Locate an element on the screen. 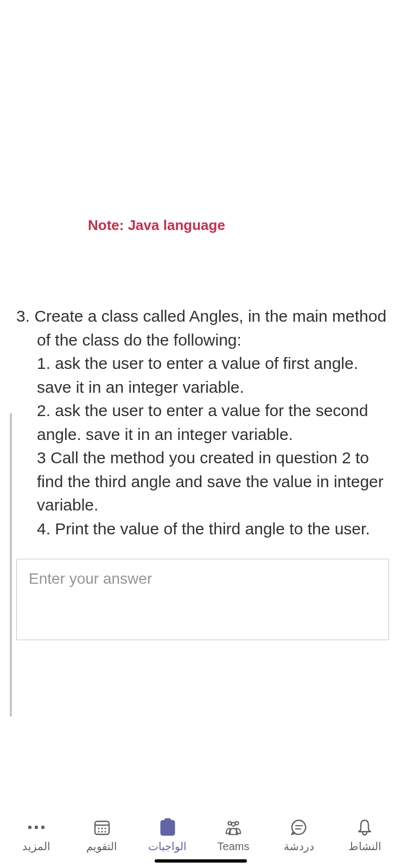 The height and width of the screenshot is (868, 401). question-number: 3. is located at coordinates (23, 316).